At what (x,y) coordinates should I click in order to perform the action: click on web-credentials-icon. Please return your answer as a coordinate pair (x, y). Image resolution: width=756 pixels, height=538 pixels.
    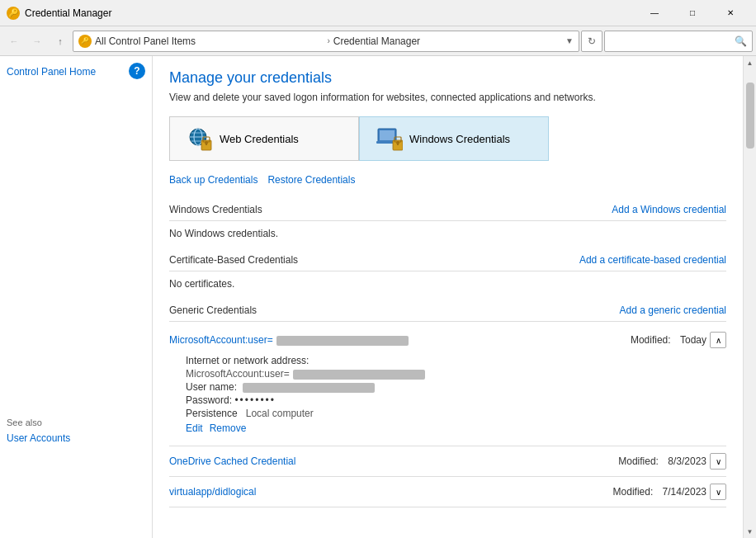
    Looking at the image, I should click on (200, 139).